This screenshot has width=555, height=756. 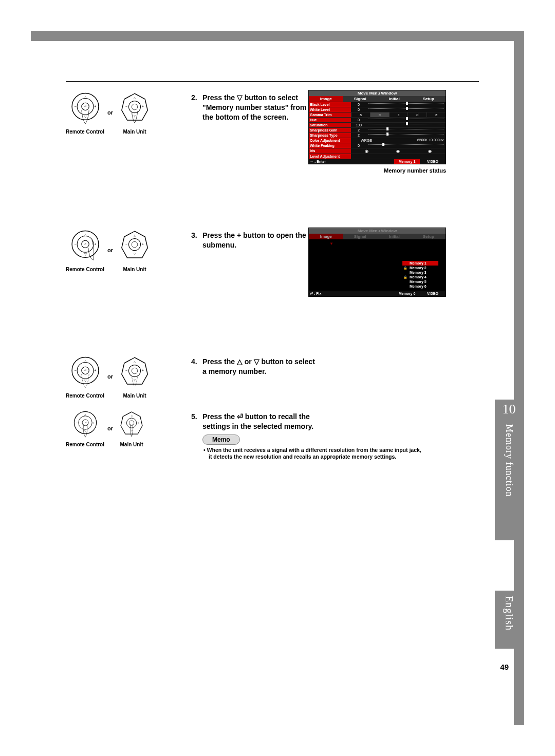 I want to click on memo-text: • When the unit receives a signal with a…, so click(x=319, y=450).